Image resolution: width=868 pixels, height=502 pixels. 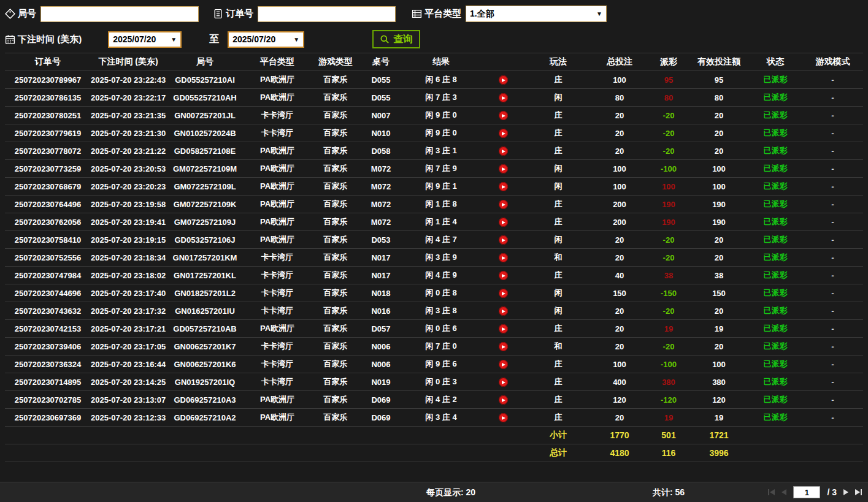 I want to click on filter-row-1: 局号 订单号 平台类型 1.全部 ▼, so click(x=434, y=13).